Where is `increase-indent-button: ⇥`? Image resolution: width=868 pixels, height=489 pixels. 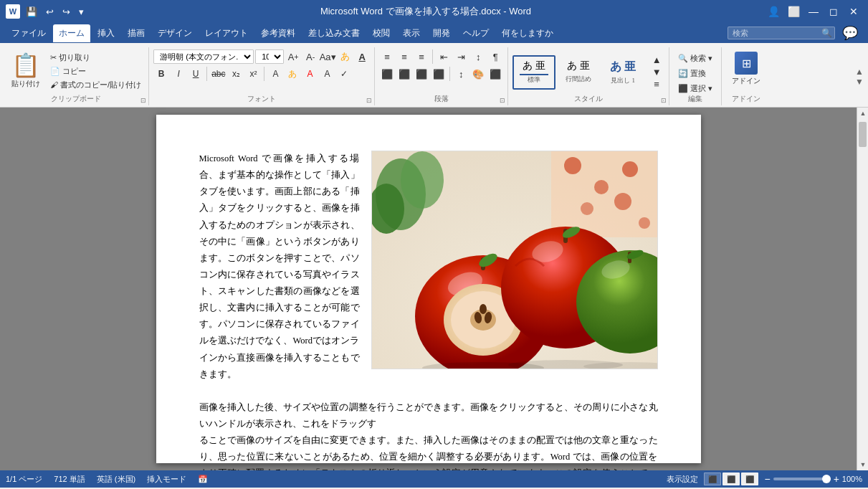 increase-indent-button: ⇥ is located at coordinates (461, 57).